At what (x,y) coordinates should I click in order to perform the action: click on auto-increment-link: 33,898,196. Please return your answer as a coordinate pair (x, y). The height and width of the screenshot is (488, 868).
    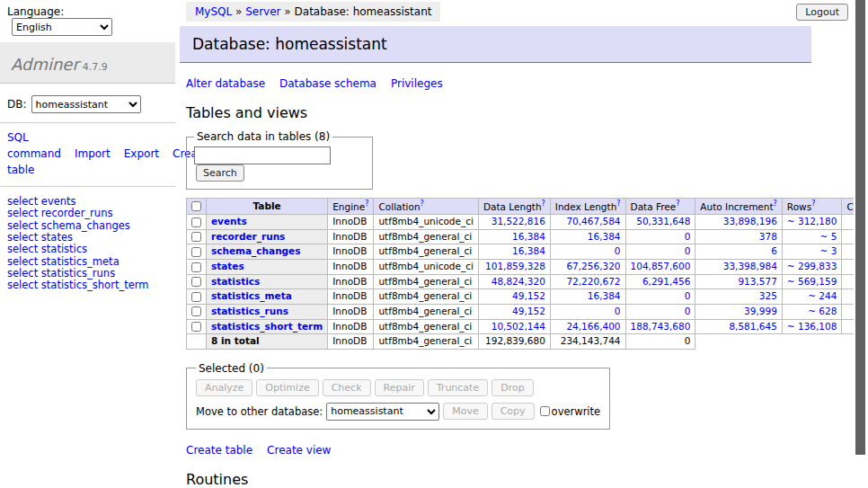
    Looking at the image, I should click on (750, 221).